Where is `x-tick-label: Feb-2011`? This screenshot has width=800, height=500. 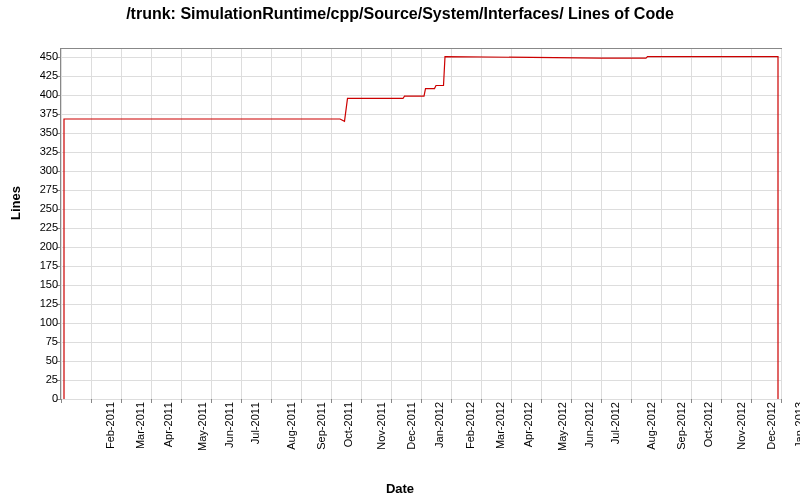 x-tick-label: Feb-2011 is located at coordinates (110, 426).